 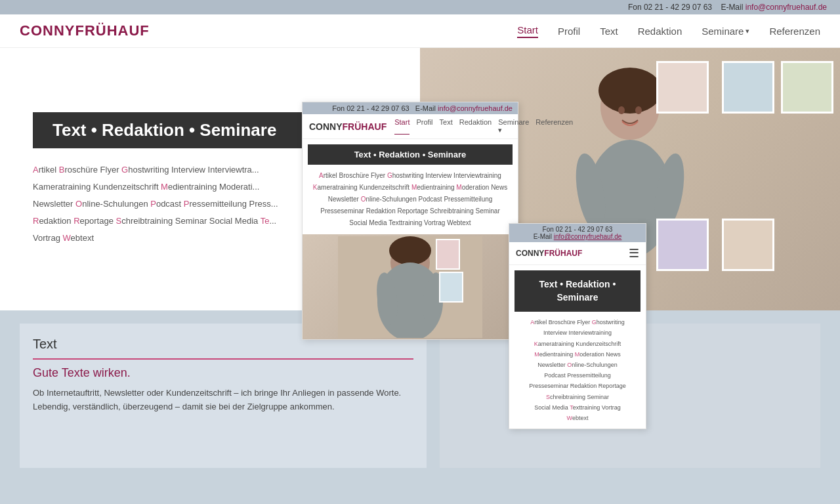 What do you see at coordinates (669, 32) in the screenshot?
I see `nav-links: Start Profil Text Redaktion Seminare Ref…` at bounding box center [669, 32].